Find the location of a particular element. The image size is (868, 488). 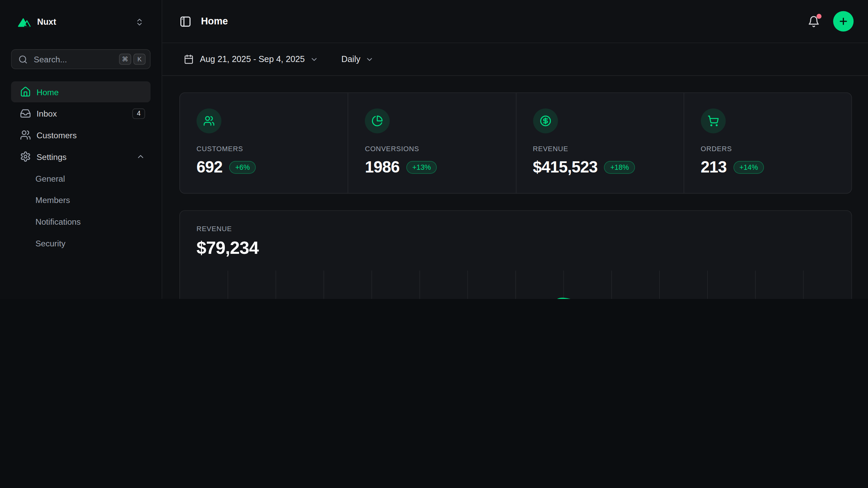

stat-value: 213 is located at coordinates (714, 167).